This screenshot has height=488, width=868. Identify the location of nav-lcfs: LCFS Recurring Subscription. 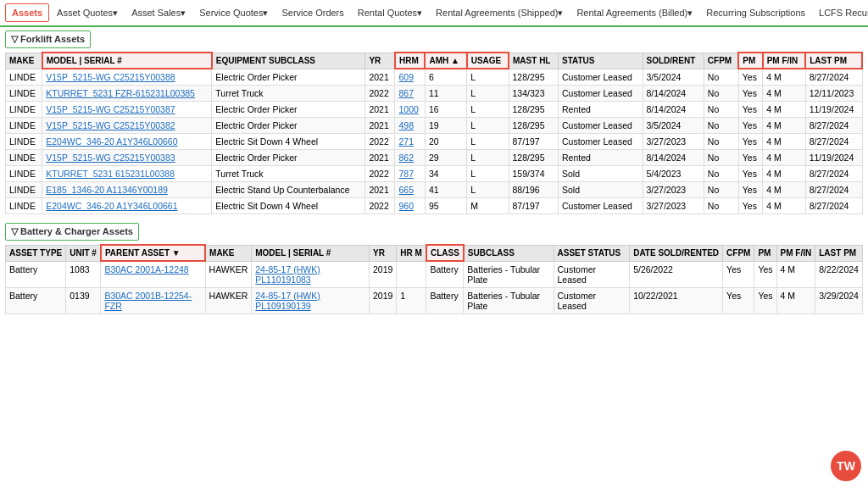
(841, 13).